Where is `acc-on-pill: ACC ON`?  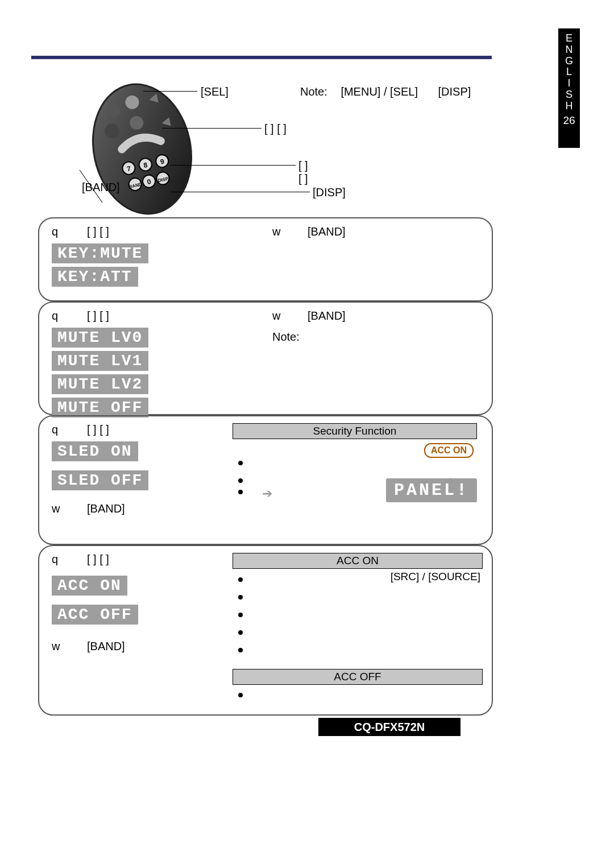 acc-on-pill: ACC ON is located at coordinates (449, 450).